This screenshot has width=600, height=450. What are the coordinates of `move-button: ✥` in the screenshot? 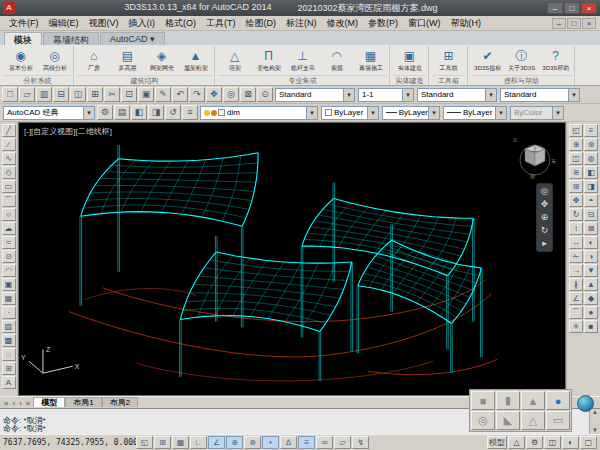 It's located at (576, 200).